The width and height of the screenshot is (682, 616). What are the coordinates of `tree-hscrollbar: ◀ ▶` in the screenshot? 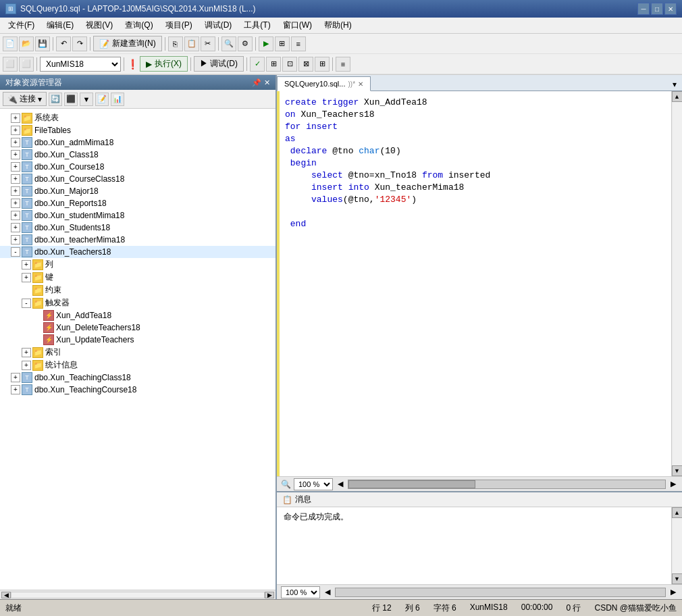 It's located at (138, 594).